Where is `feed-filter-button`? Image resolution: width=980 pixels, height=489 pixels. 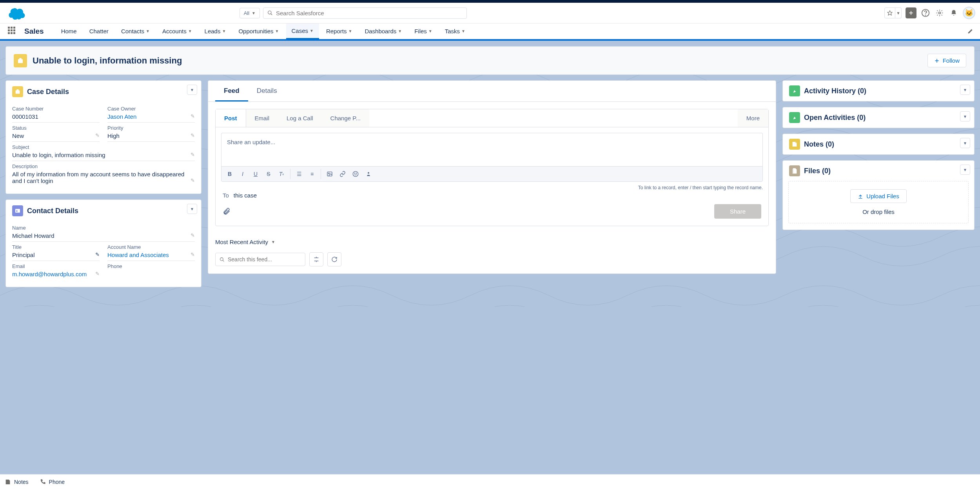 feed-filter-button is located at coordinates (316, 259).